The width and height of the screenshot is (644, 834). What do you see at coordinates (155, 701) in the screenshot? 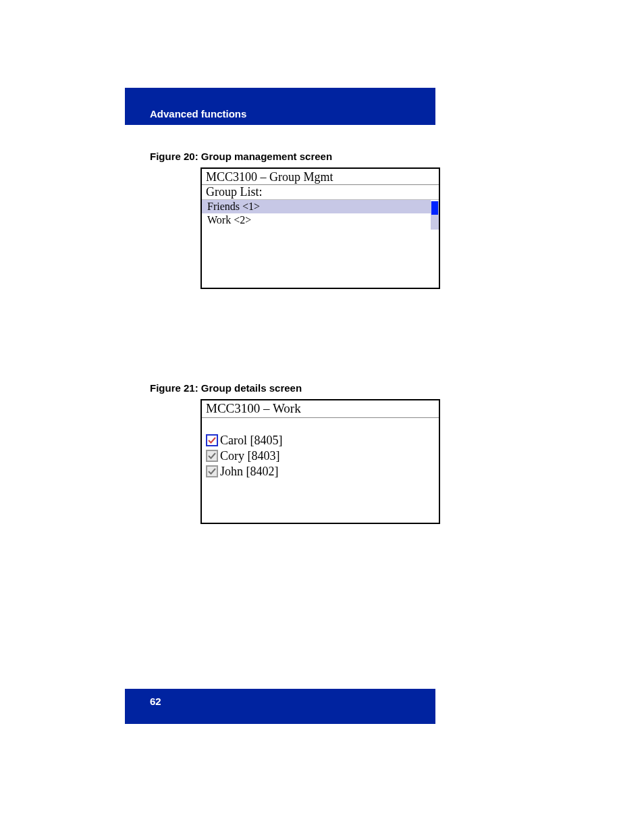
I see `page-number: 62` at bounding box center [155, 701].